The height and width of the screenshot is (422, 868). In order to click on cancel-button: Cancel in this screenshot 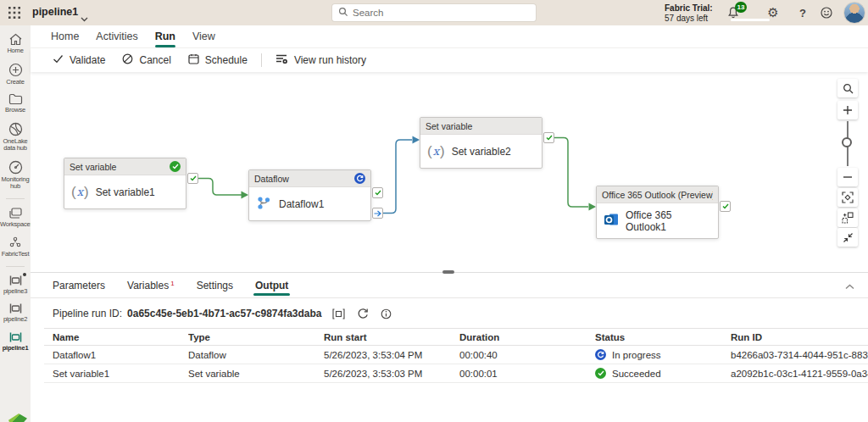, I will do `click(146, 60)`.